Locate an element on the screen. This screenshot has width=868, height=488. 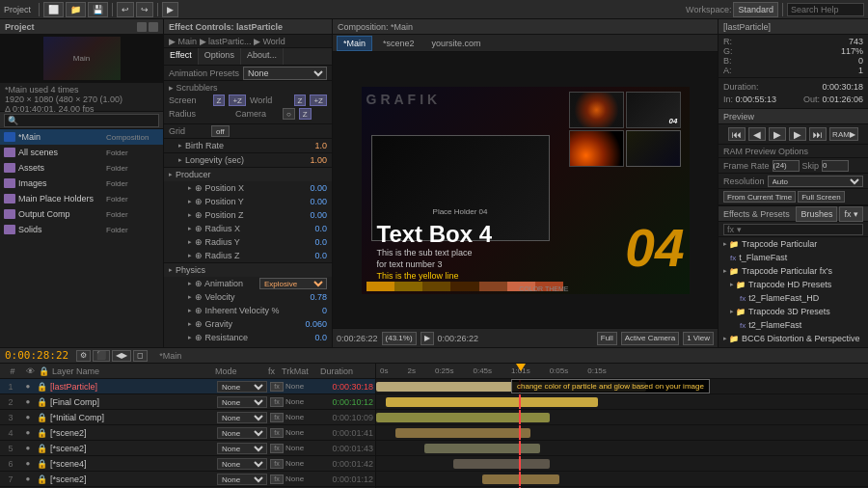
project-item-output: Output Comp Folder is located at coordinates (81, 214).